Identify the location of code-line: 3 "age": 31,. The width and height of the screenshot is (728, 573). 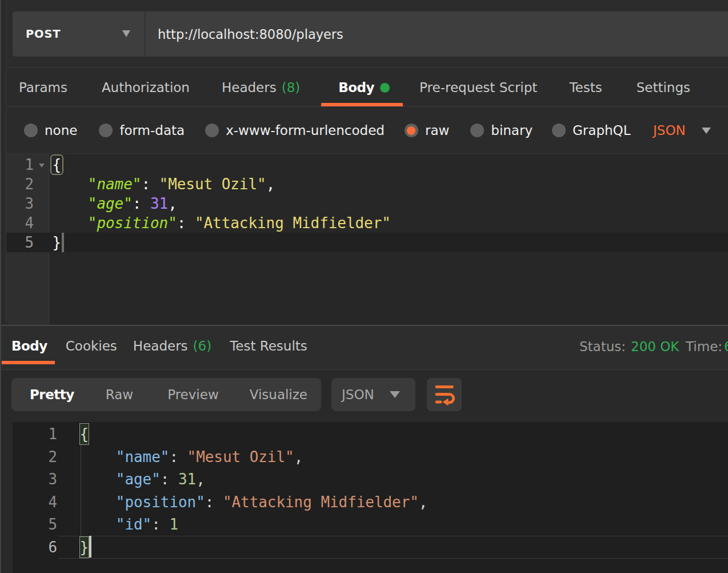
(364, 479).